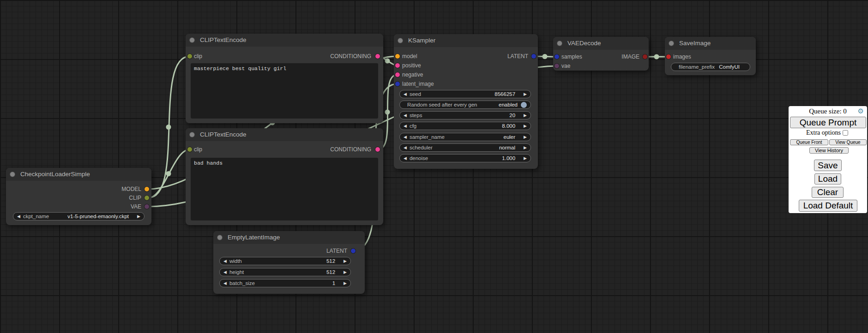 The image size is (868, 333). What do you see at coordinates (78, 216) in the screenshot?
I see `ckpt-name-widget: ◀ ckpt_name v1-5-pruned-emaonly.ckpt ▶` at bounding box center [78, 216].